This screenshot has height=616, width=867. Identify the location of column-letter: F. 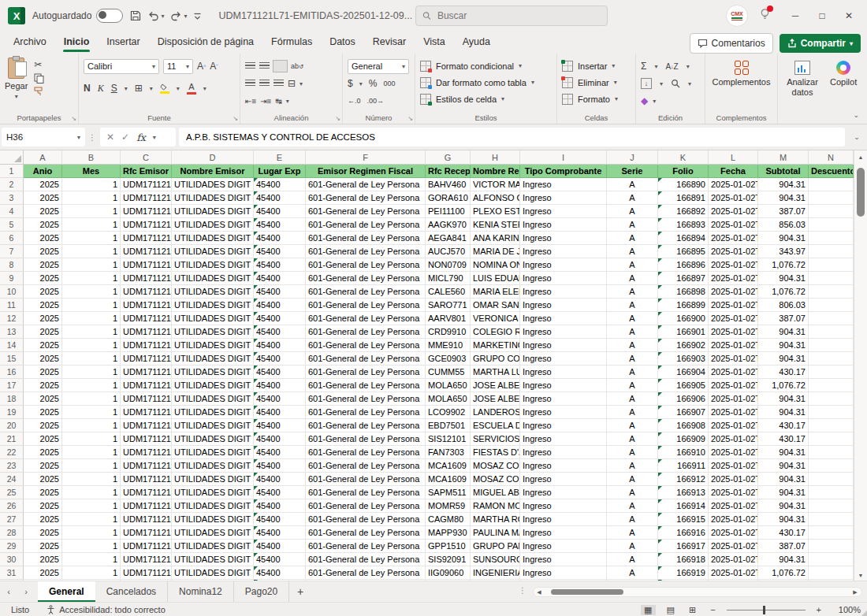
(366, 158).